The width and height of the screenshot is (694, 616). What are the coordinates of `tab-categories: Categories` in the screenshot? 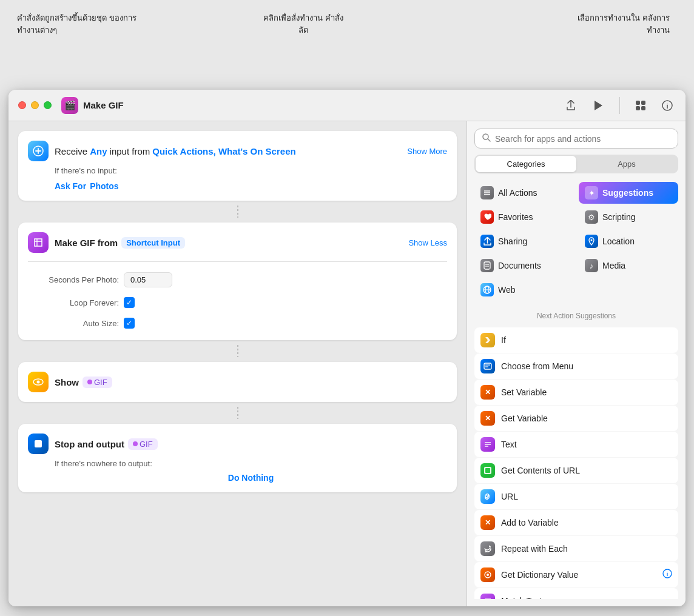 It's located at (526, 164).